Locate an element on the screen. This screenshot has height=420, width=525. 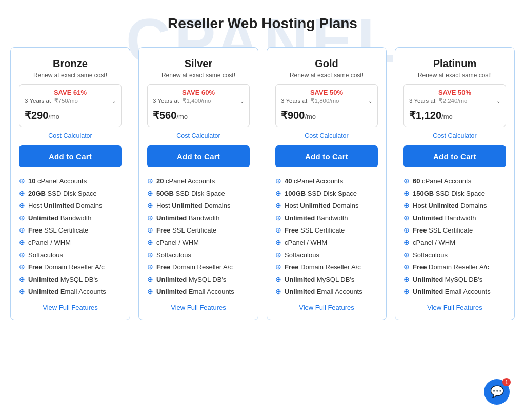
current-price: ₹900/mo is located at coordinates (327, 115).